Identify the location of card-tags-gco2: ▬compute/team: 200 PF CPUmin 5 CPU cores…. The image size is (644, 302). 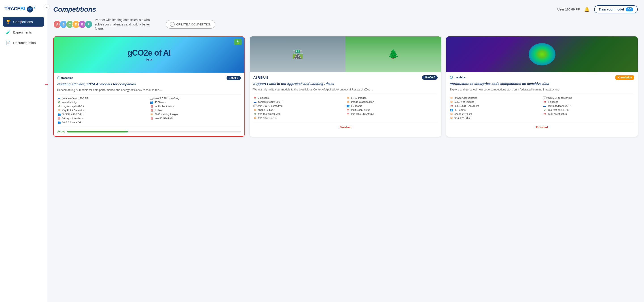
(149, 110).